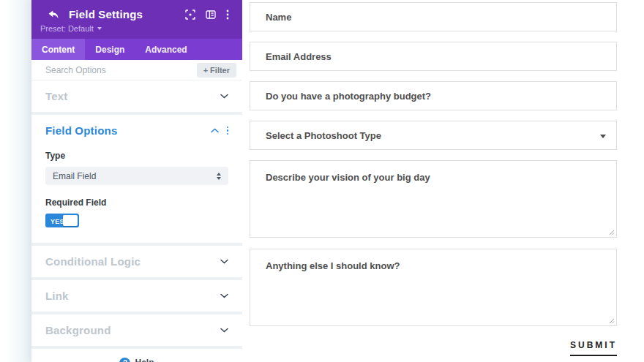  Describe the element at coordinates (110, 50) in the screenshot. I see `tab-design: Design` at that location.